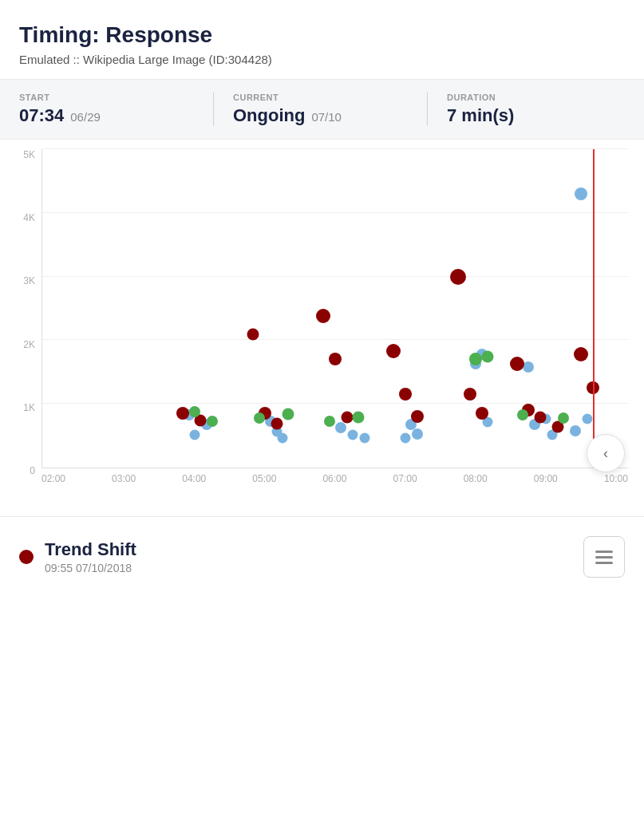 This screenshot has width=644, height=817. Describe the element at coordinates (335, 476) in the screenshot. I see `x-axis: 02:00 03:00 04:00 05:00 06:00 07:00 08:0…` at that location.